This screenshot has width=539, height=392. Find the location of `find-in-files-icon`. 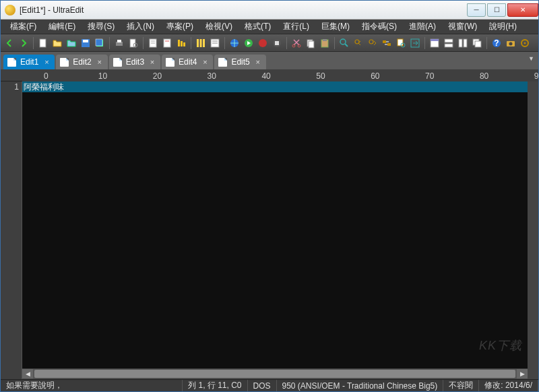

find-in-files-icon is located at coordinates (401, 43).